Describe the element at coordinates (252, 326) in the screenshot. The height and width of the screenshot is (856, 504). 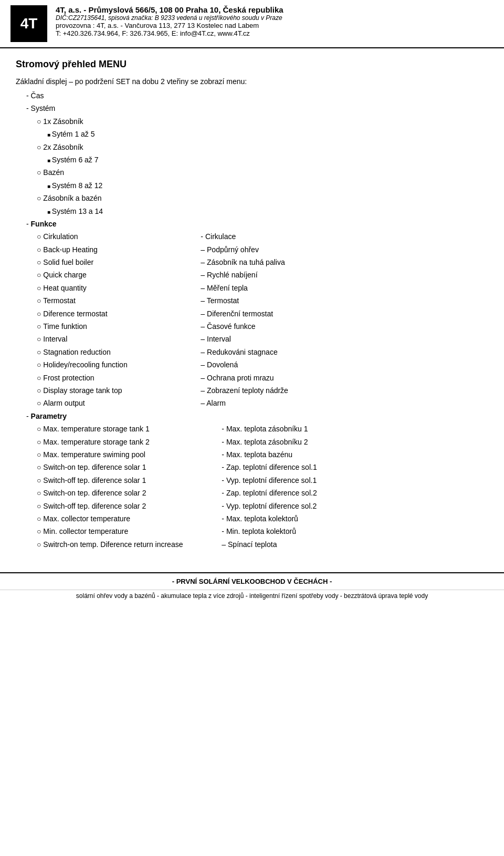
I see `funkce-item: Time funktion– Časové funkce` at that location.